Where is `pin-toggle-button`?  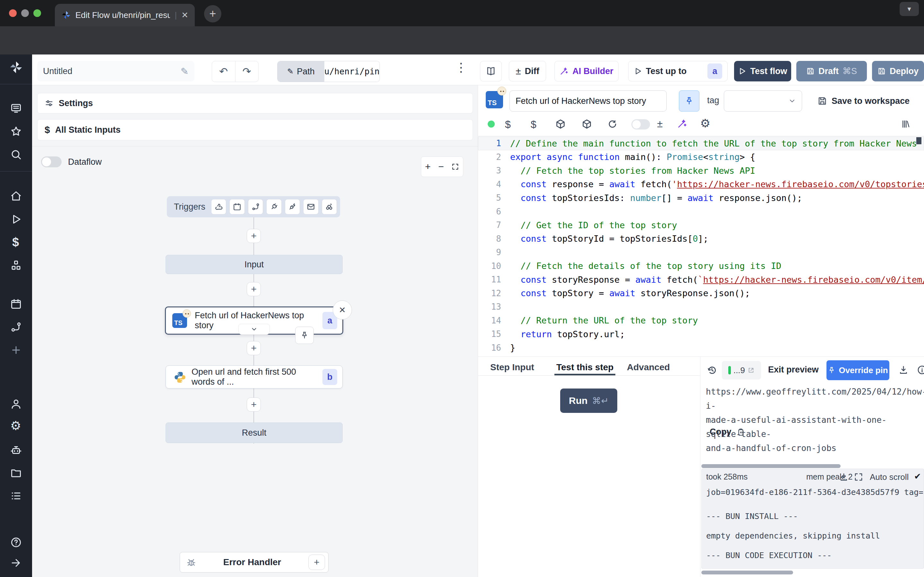
pin-toggle-button is located at coordinates (689, 101).